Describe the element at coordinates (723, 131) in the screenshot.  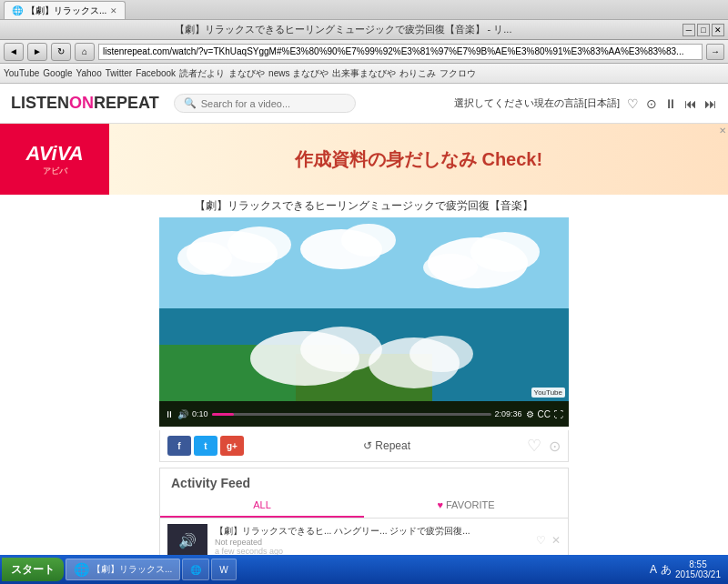
I see `ad-close-icon: ✕` at that location.